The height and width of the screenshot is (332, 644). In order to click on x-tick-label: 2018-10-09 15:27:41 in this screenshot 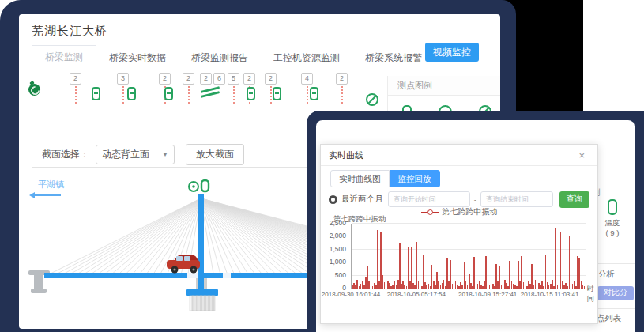, I will do `click(488, 294)`.